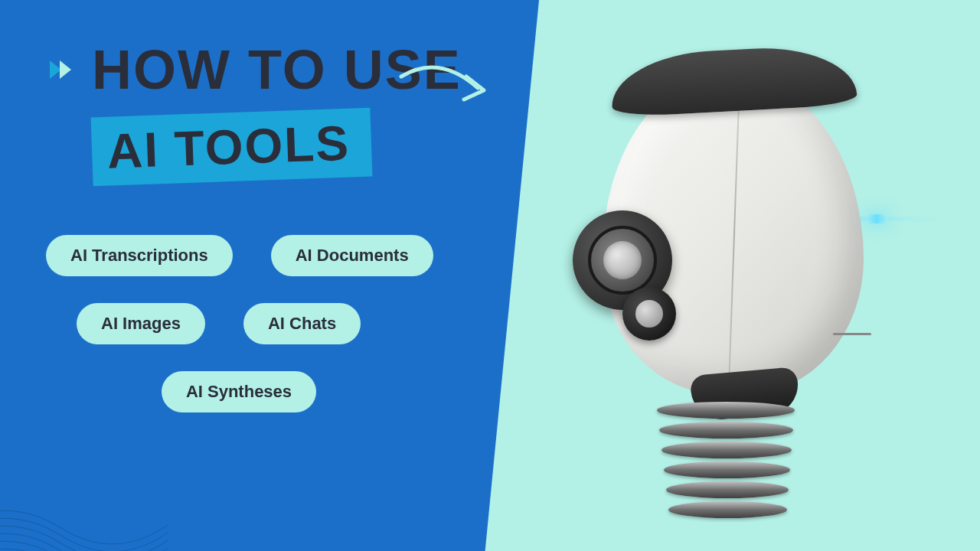 The image size is (980, 551). What do you see at coordinates (733, 471) in the screenshot?
I see `robot-neck` at bounding box center [733, 471].